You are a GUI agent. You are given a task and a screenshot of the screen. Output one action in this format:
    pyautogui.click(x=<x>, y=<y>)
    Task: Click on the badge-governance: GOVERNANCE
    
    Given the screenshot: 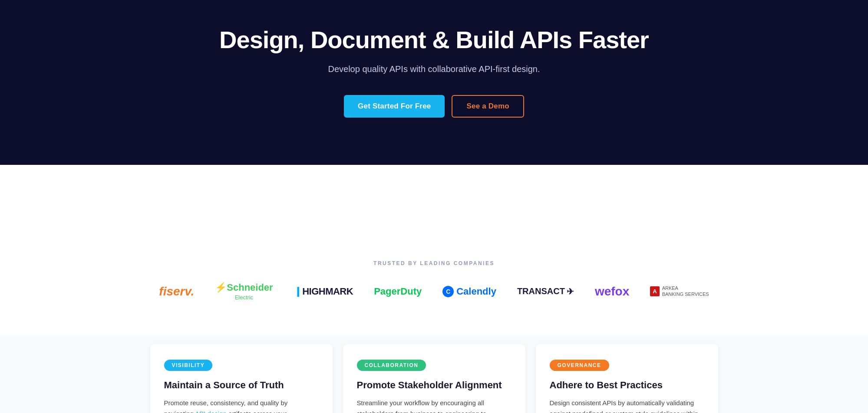 What is the action you would take?
    pyautogui.click(x=579, y=365)
    